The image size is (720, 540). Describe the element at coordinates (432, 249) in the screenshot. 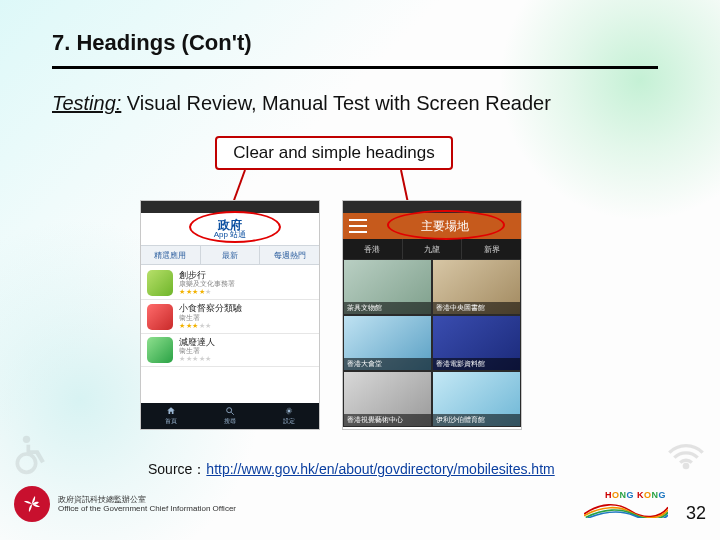

I see `phone2-tabs: 香港 九龍 新界` at that location.